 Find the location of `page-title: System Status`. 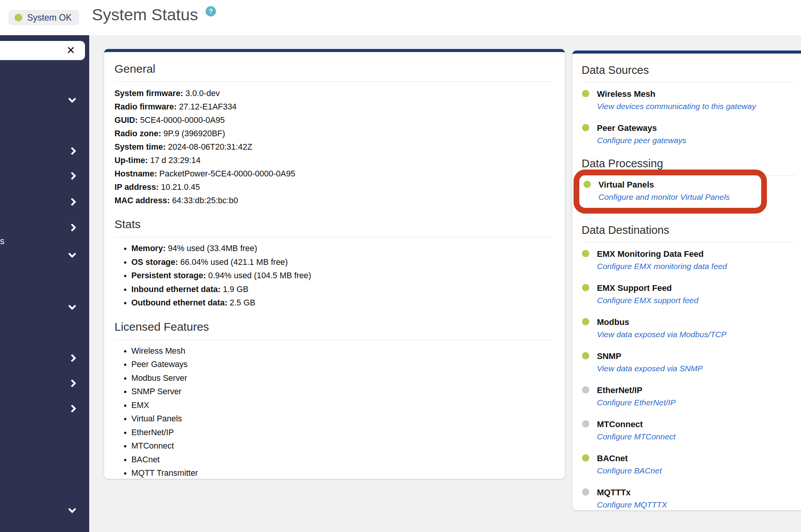

page-title: System Status is located at coordinates (145, 15).